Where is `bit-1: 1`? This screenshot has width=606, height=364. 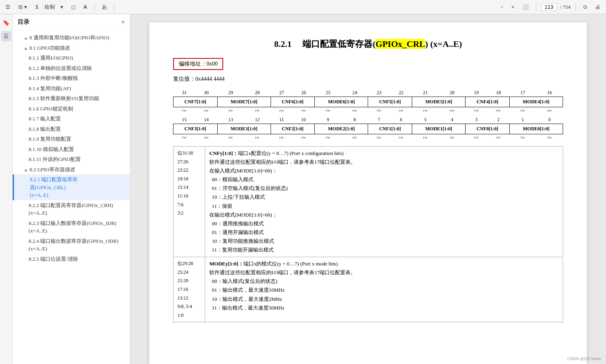 bit-1: 1 is located at coordinates (523, 120).